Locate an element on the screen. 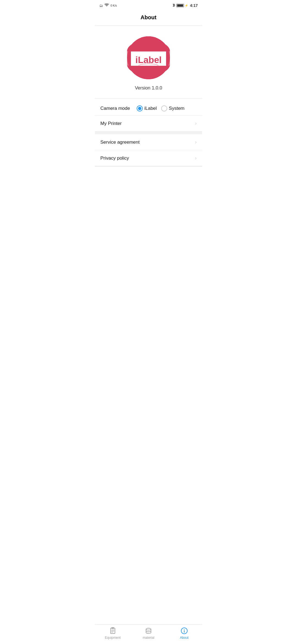  page-title: About is located at coordinates (148, 18).